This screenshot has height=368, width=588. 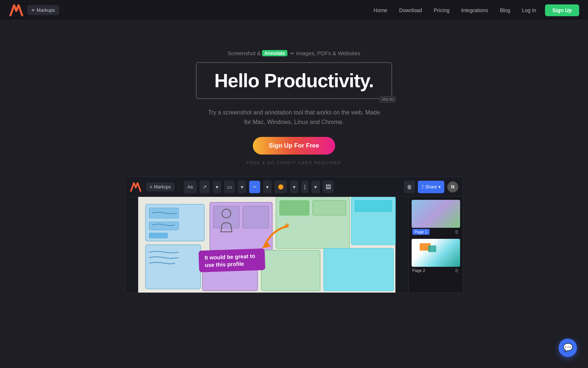 I want to click on toolbar-layers-icon: ≡, so click(x=151, y=187).